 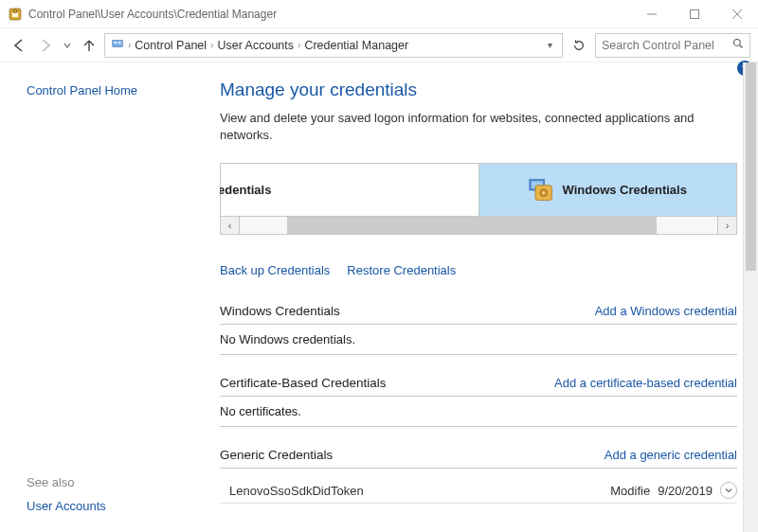 I want to click on scroll-right-button: ›, so click(x=727, y=225).